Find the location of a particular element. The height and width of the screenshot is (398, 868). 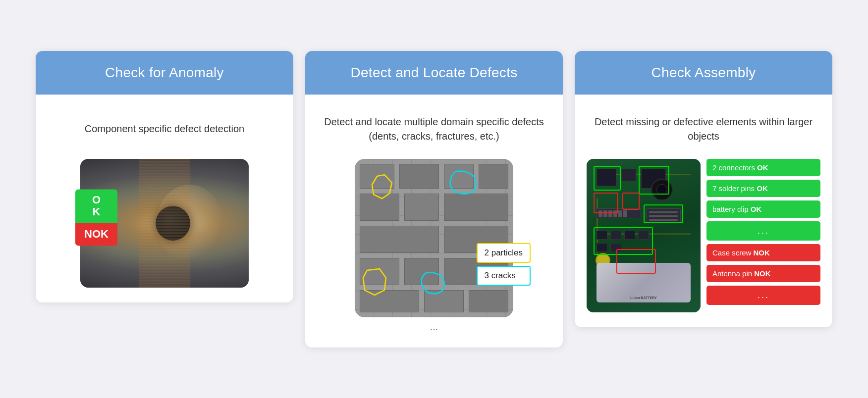

ok-badge-green: O K is located at coordinates (96, 206).